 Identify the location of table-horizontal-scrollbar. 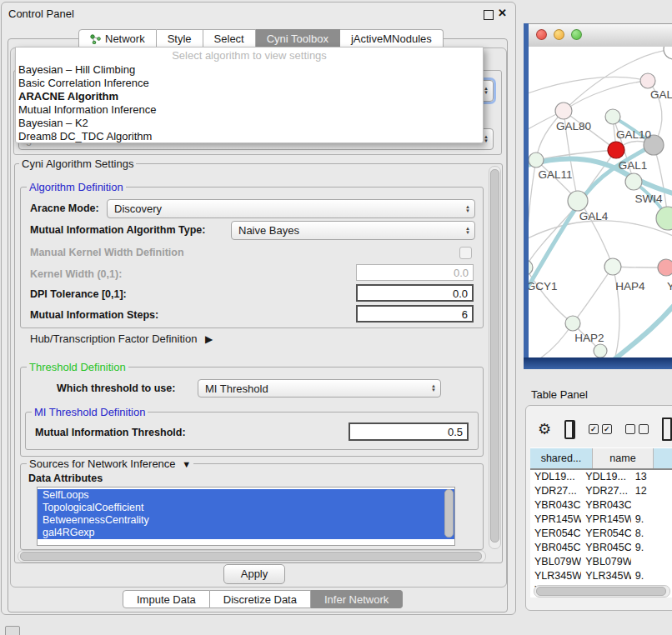
(602, 592).